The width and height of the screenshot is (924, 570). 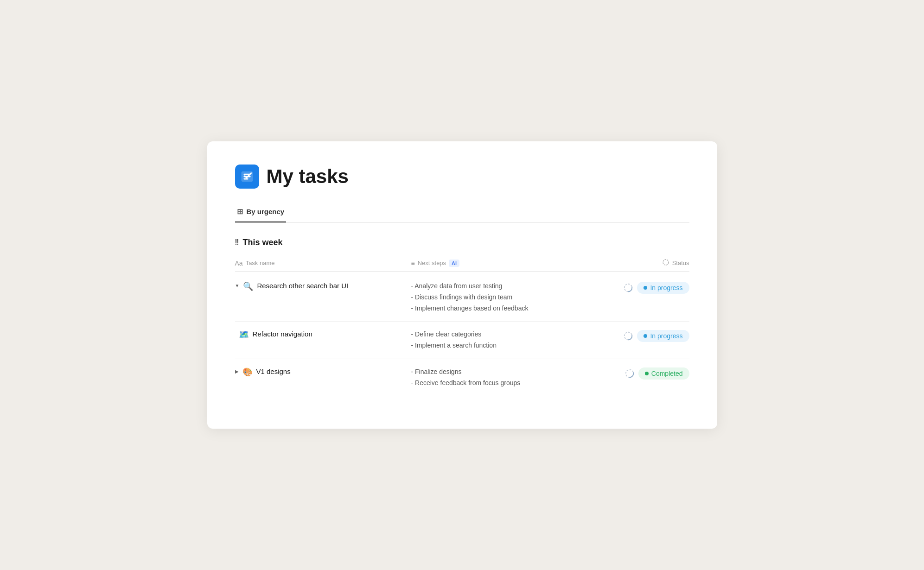 I want to click on section-title: This week, so click(x=263, y=243).